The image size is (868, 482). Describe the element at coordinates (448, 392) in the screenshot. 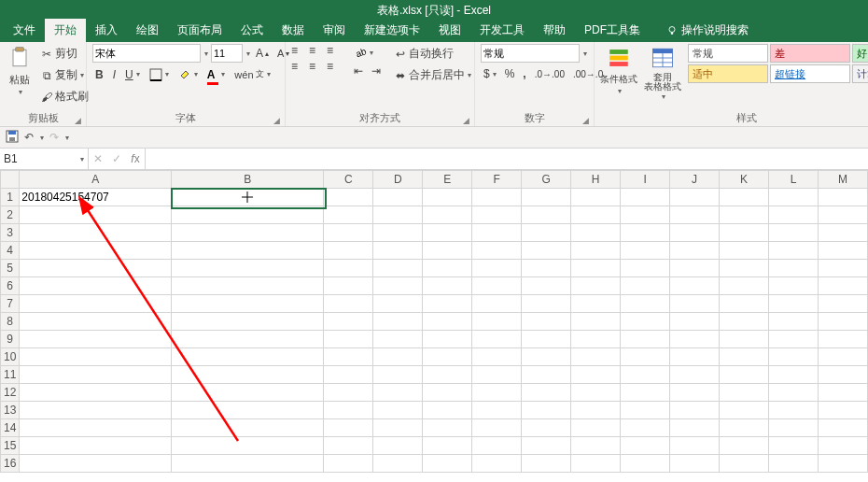

I see `cell-E12` at that location.